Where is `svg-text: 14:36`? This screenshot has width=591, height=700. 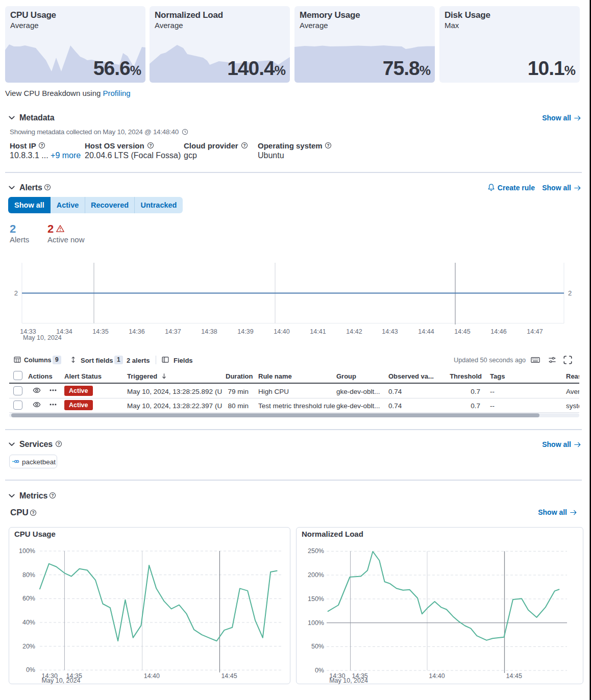 svg-text: 14:36 is located at coordinates (137, 332).